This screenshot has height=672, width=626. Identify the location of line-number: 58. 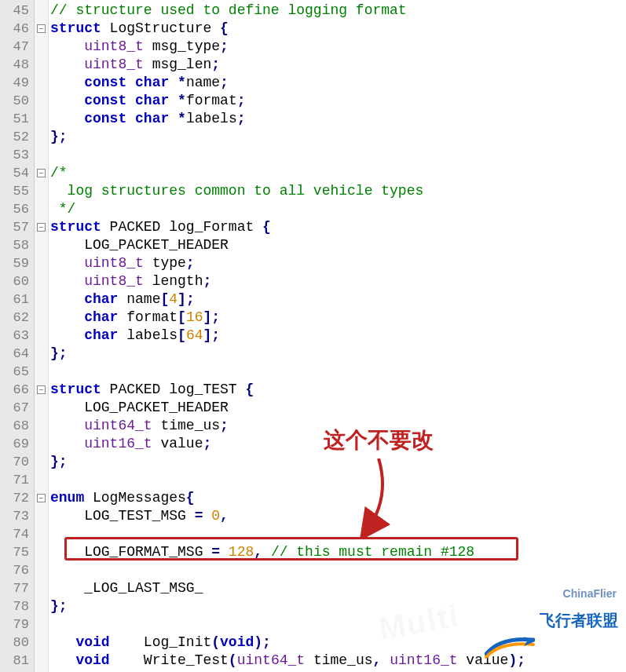
(17, 245).